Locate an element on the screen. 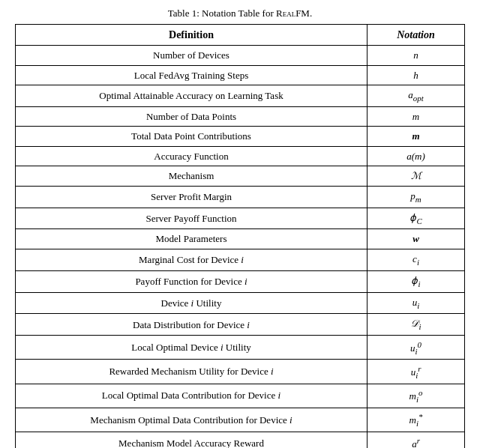 The image size is (480, 448). col-notation: Notation is located at coordinates (416, 35).